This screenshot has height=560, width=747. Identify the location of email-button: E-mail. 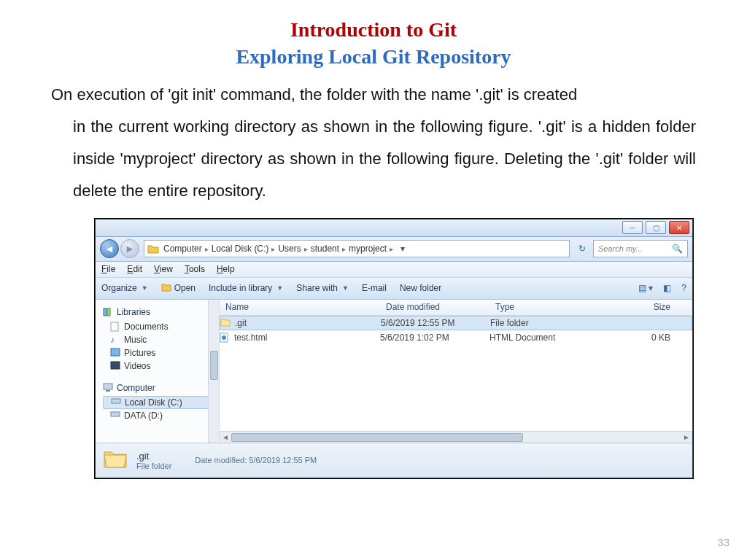
(374, 288).